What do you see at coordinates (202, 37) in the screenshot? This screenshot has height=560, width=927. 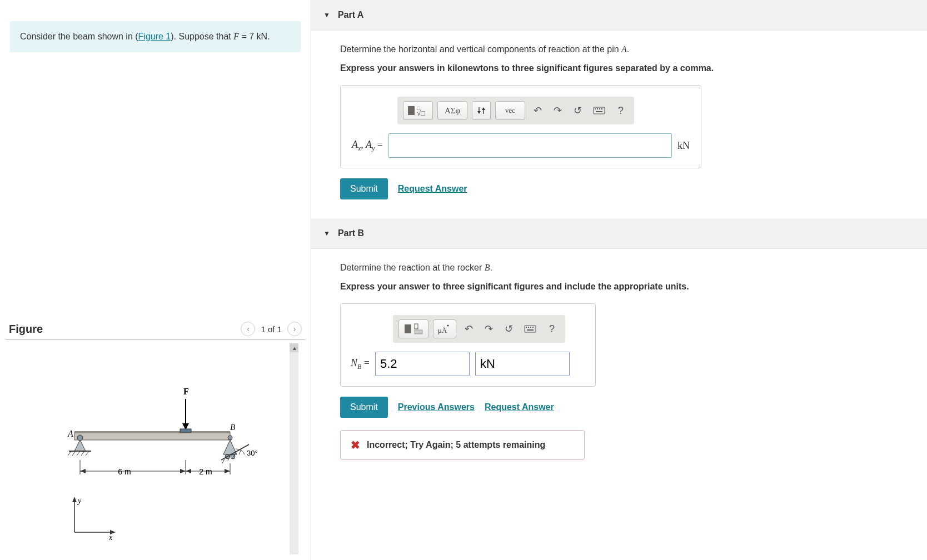 I see `intro-suffix: ). Suppose that` at bounding box center [202, 37].